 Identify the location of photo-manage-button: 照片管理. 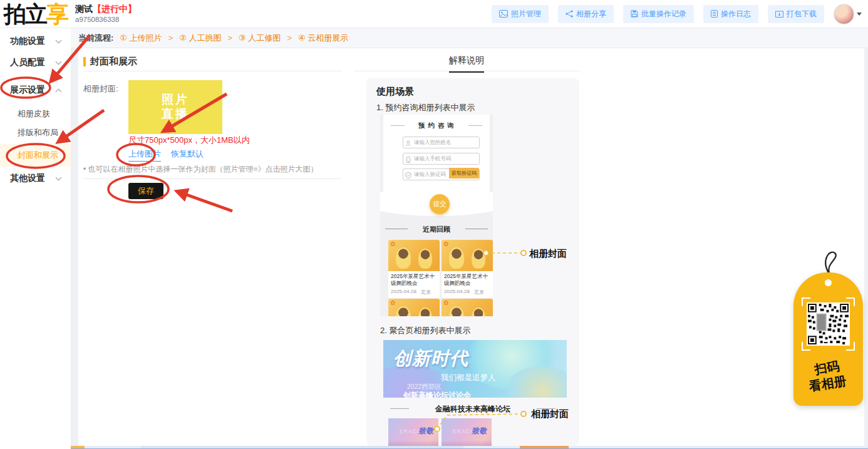
(520, 14).